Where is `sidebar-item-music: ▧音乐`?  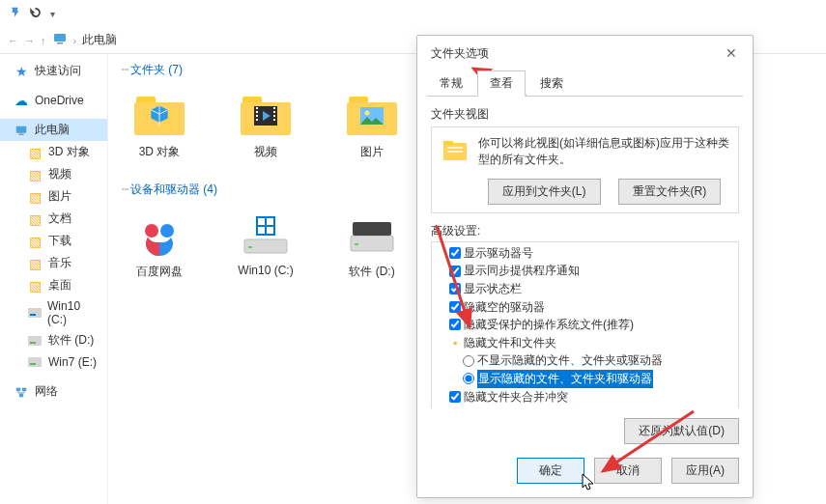 sidebar-item-music: ▧音乐 is located at coordinates (54, 263).